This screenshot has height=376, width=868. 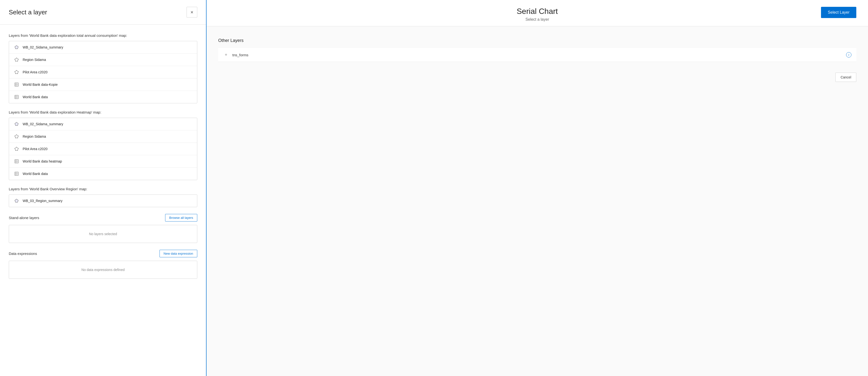 I want to click on data-expressions-title: Data expressions, so click(x=23, y=254).